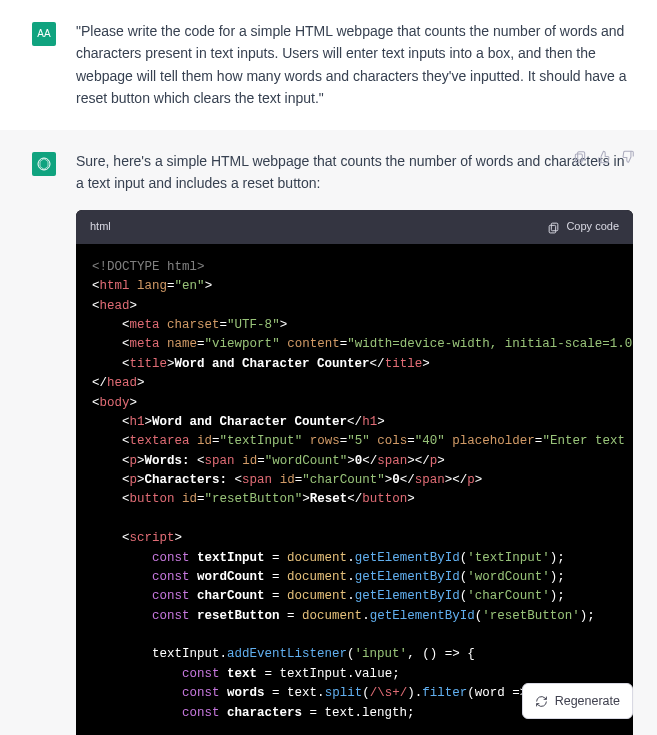 This screenshot has height=735, width=657. I want to click on user-avatar: AA, so click(44, 34).